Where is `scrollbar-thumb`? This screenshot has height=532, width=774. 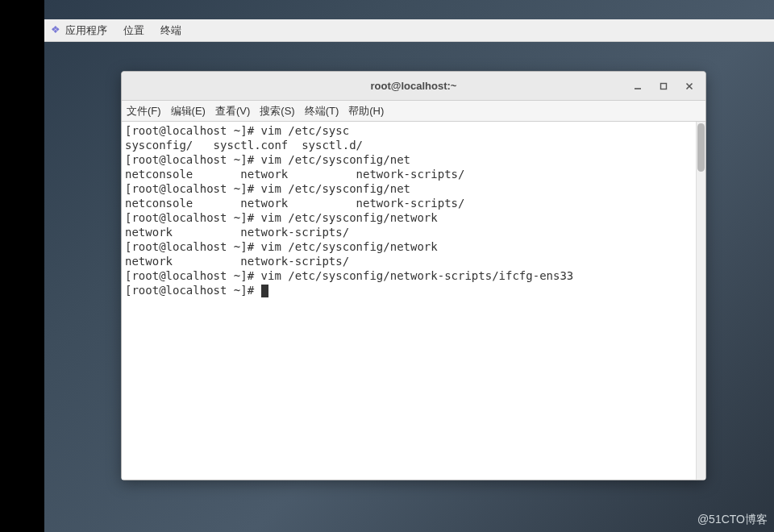 scrollbar-thumb is located at coordinates (701, 148).